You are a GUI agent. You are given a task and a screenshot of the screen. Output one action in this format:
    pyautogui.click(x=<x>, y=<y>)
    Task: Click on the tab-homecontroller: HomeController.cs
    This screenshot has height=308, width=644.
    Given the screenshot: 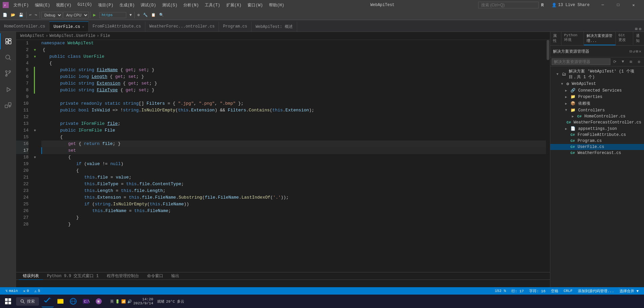 What is the action you would take?
    pyautogui.click(x=25, y=27)
    